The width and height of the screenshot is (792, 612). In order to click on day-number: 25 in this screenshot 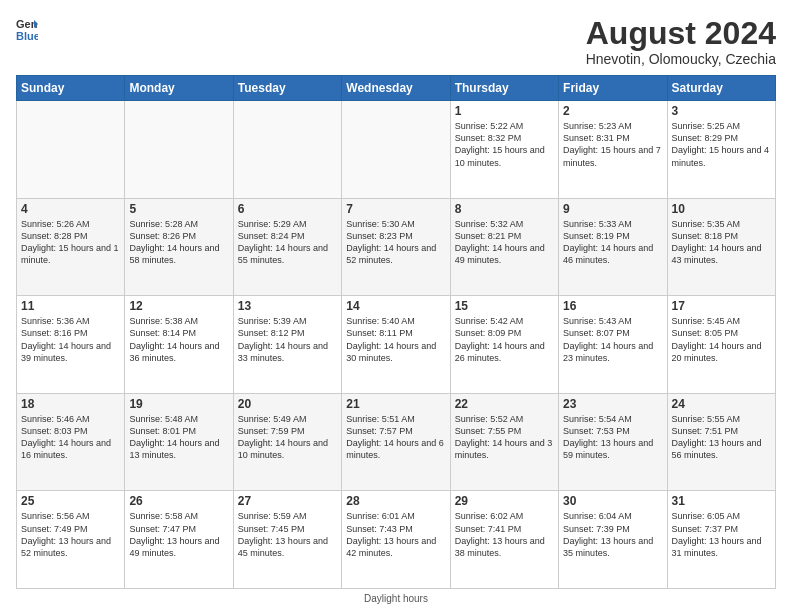, I will do `click(70, 501)`.